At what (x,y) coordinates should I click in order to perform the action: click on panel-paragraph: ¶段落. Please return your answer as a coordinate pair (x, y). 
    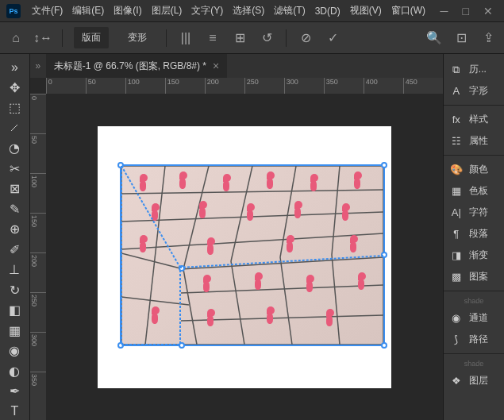
    Looking at the image, I should click on (474, 233).